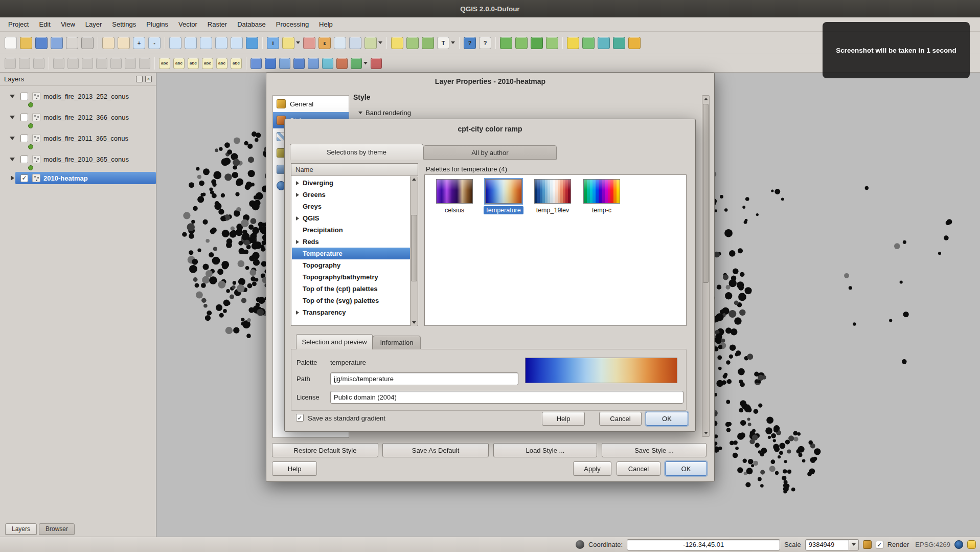 The height and width of the screenshot is (552, 980). I want to click on composer-manager-icon, so click(87, 43).